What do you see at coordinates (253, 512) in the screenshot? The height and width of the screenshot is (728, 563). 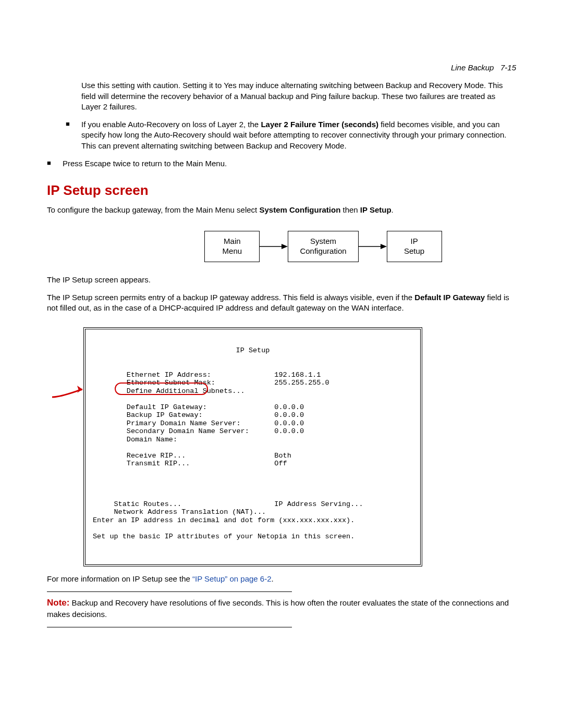 I see `terminal-bottom-row: Network Address Translation (NAT)...` at bounding box center [253, 512].